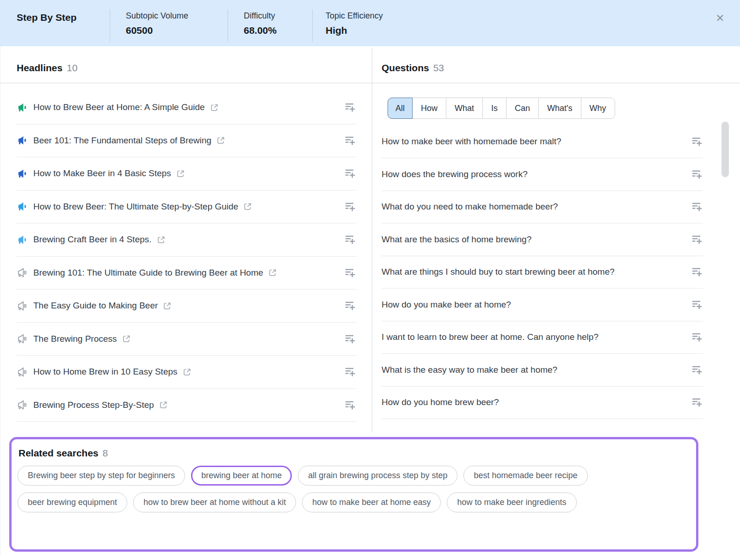 This screenshot has height=560, width=740. Describe the element at coordinates (501, 108) in the screenshot. I see `question-filter-tabs: All How What Is Can What's Why` at that location.